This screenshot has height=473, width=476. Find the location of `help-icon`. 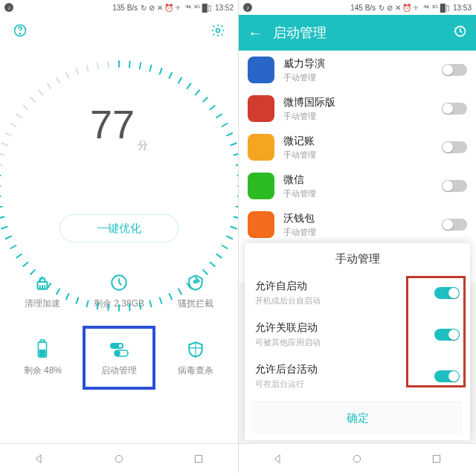

help-icon is located at coordinates (20, 30).